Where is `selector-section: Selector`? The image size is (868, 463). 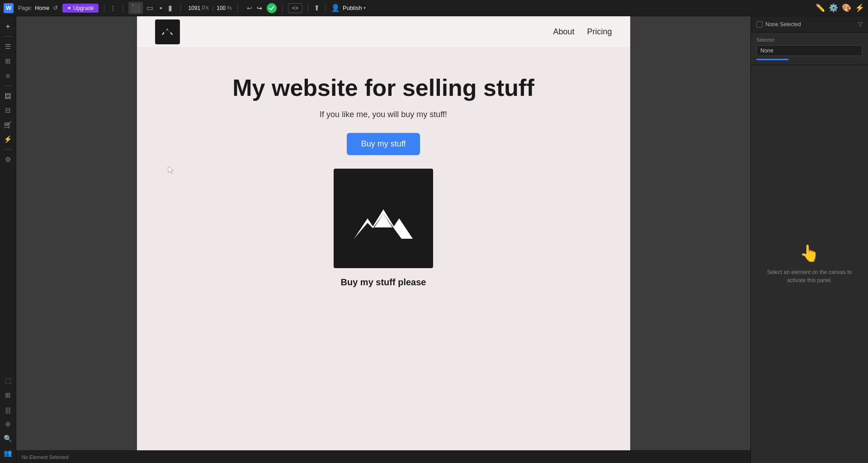 selector-section: Selector is located at coordinates (809, 49).